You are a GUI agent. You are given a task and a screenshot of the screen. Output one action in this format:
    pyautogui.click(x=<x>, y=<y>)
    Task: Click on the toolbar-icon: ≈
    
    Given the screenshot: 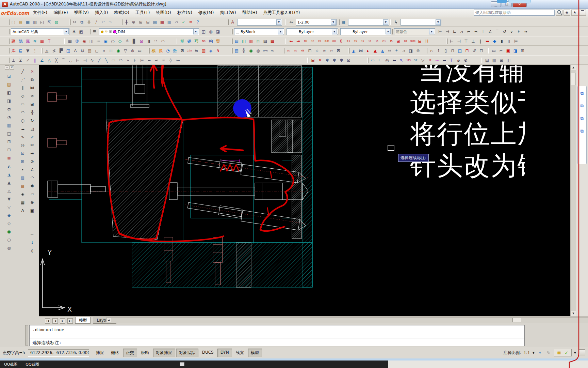 What is the action you would take?
    pyautogui.click(x=526, y=32)
    